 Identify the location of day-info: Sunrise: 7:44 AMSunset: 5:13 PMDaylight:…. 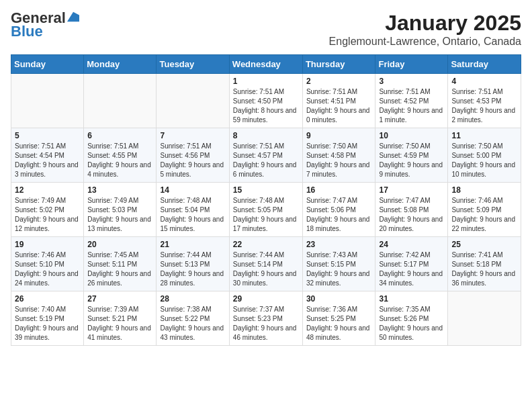
(192, 269).